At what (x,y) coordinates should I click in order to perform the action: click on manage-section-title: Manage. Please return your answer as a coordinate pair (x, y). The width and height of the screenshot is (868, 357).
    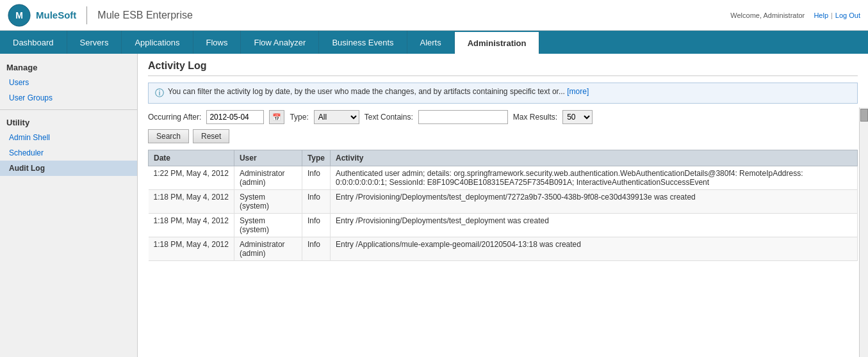
    Looking at the image, I should click on (69, 67).